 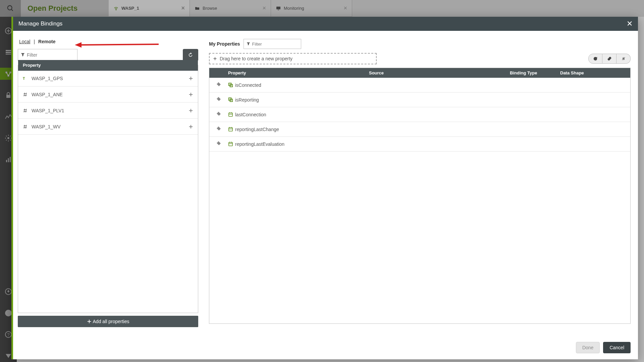 I want to click on add-all-properties-button: Add all properties, so click(x=108, y=321).